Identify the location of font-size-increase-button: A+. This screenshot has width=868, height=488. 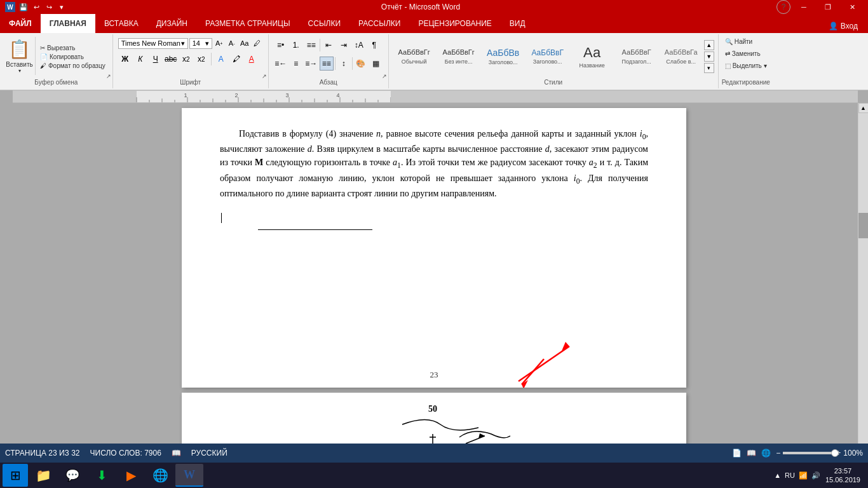
(219, 43).